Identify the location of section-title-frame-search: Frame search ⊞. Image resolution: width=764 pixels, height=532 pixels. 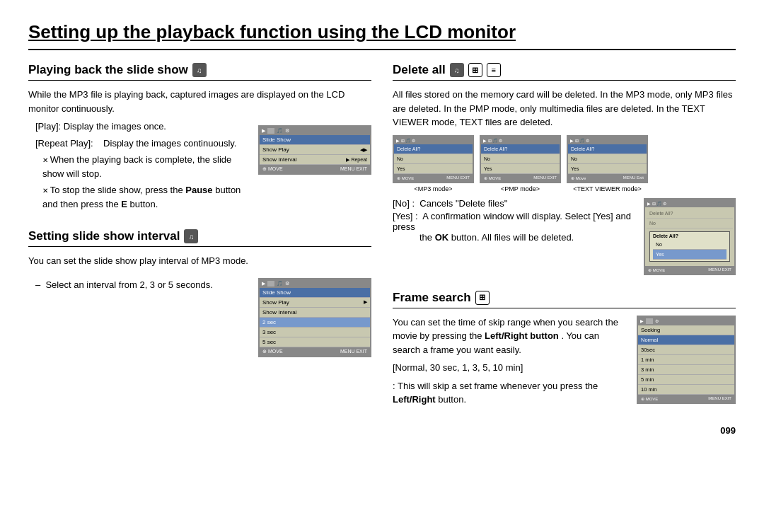
(565, 300).